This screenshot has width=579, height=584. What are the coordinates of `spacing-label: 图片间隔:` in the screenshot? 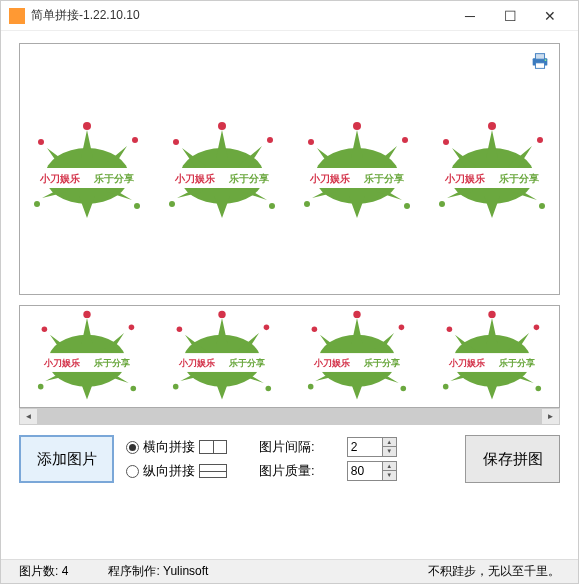 It's located at (299, 447).